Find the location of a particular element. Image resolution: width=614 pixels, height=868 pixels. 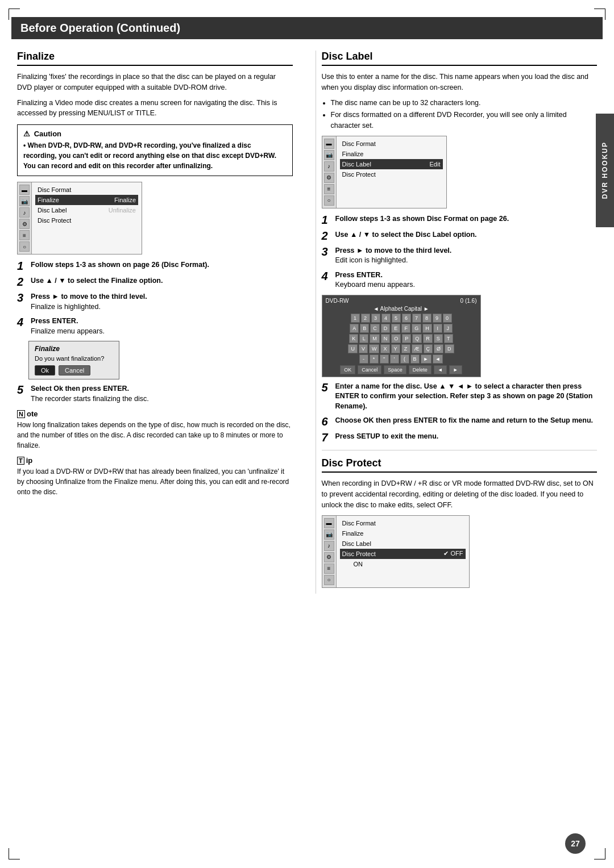

finalize-para2: Finalizing a Video mode disc creates a m… is located at coordinates (155, 108).